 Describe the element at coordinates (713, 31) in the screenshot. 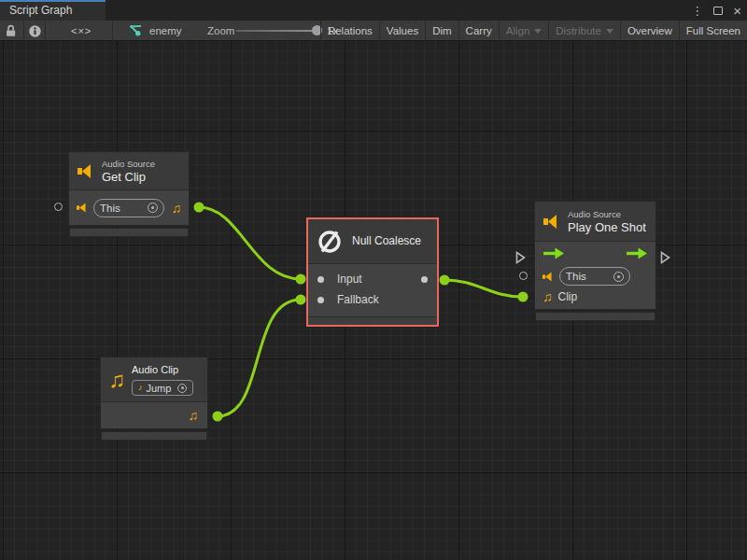

I see `fullscreen-button: Full Screen` at that location.